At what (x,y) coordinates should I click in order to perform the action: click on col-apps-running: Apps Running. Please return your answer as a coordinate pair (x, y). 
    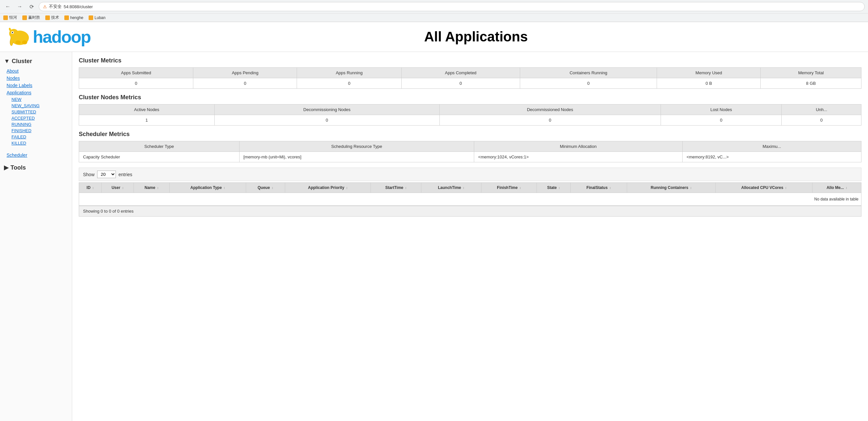
    Looking at the image, I should click on (349, 73).